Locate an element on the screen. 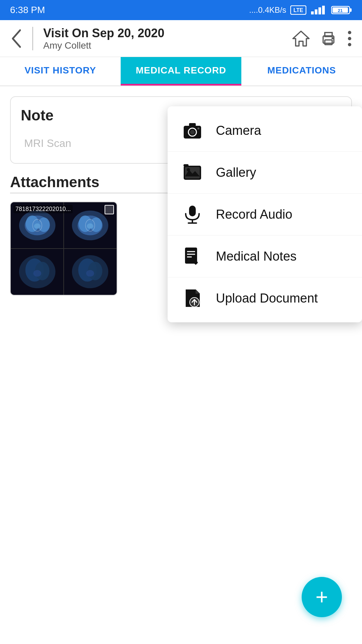  tab-medications: MEDICATIONS is located at coordinates (302, 71).